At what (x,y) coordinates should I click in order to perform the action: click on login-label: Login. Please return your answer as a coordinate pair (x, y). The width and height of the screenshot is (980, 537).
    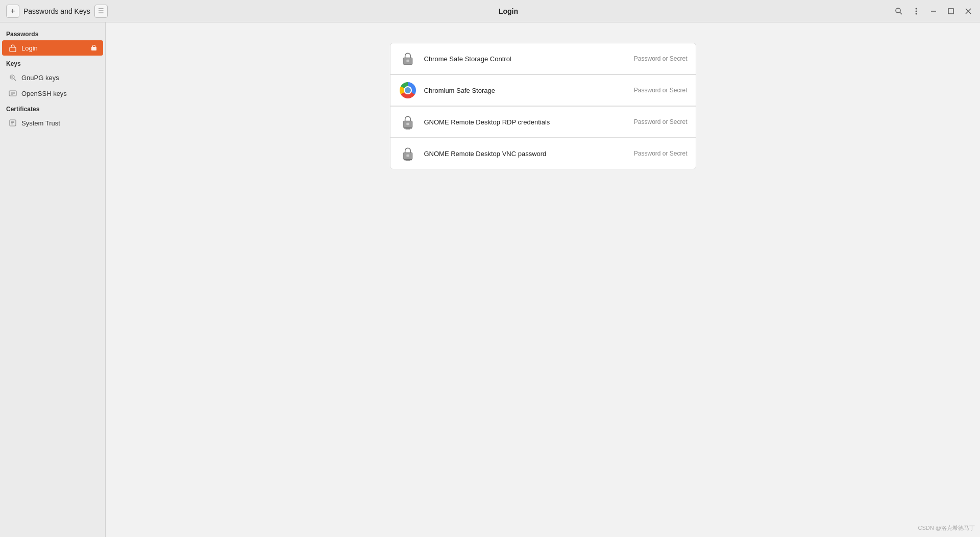
    Looking at the image, I should click on (54, 48).